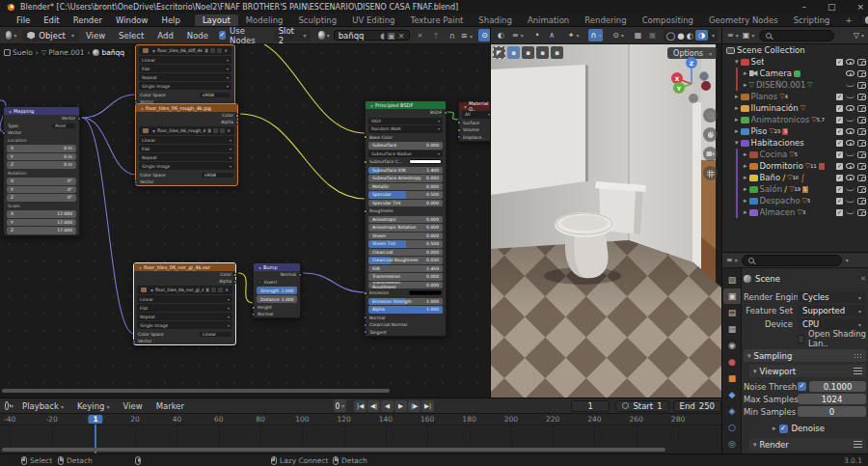 This screenshot has height=466, width=868. I want to click on scene-selector: ▾Scene▣×, so click(864, 19).